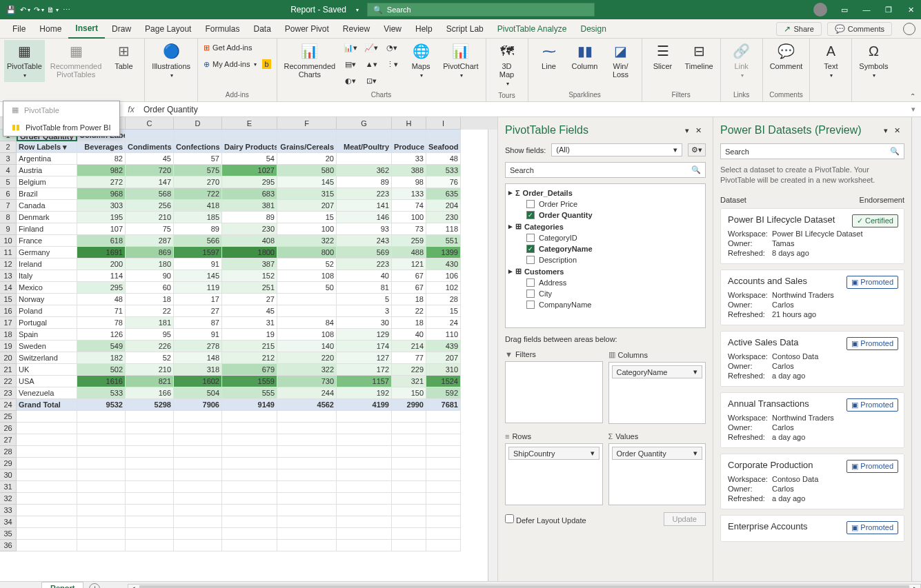 This screenshot has height=588, width=921. Describe the element at coordinates (250, 358) in the screenshot. I see `cell: 212` at that location.